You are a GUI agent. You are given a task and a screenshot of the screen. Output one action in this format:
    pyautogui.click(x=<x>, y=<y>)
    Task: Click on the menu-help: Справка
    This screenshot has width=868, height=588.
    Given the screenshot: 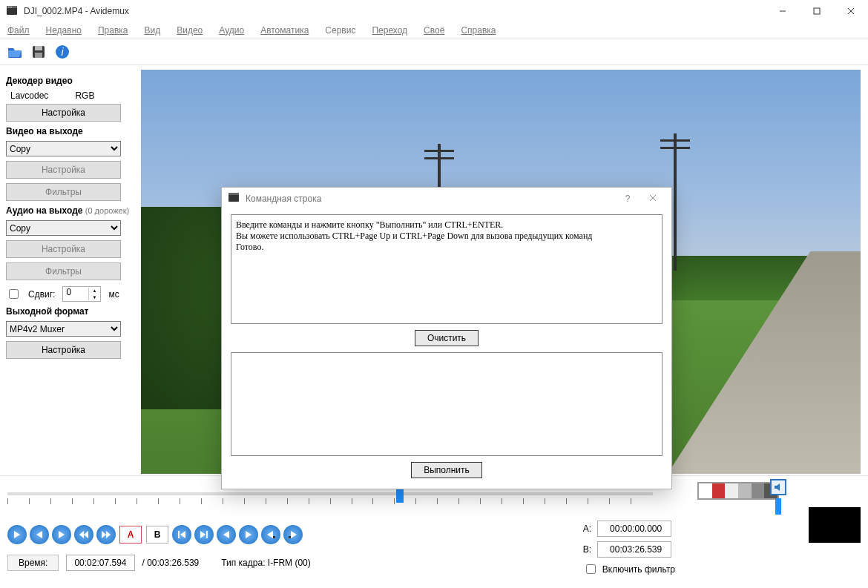 What is the action you would take?
    pyautogui.click(x=478, y=30)
    